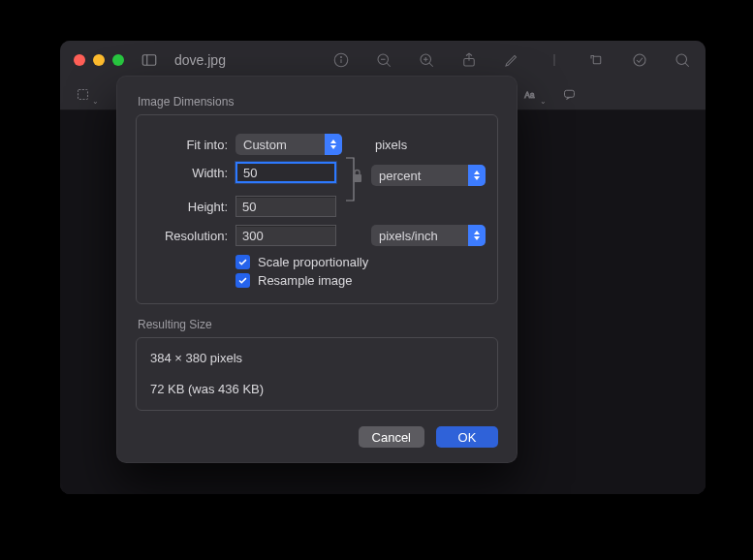 The image size is (753, 560). I want to click on highlight-icon, so click(640, 60).